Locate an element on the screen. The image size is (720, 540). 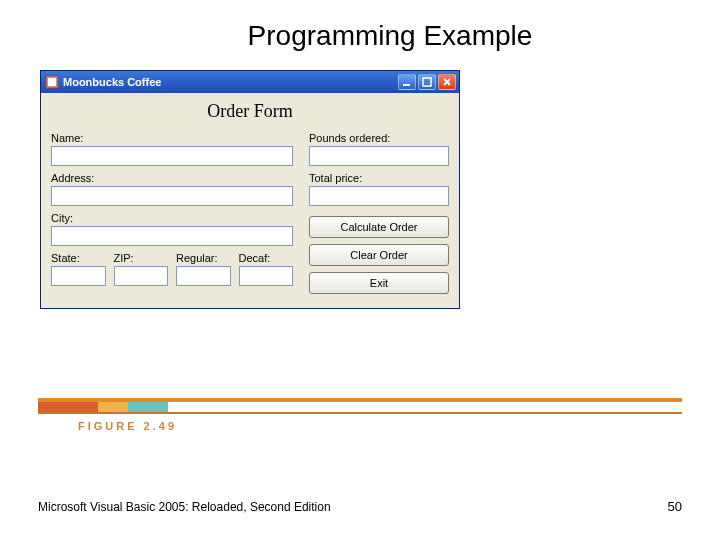
regular-label: Regular: is located at coordinates (204, 258).